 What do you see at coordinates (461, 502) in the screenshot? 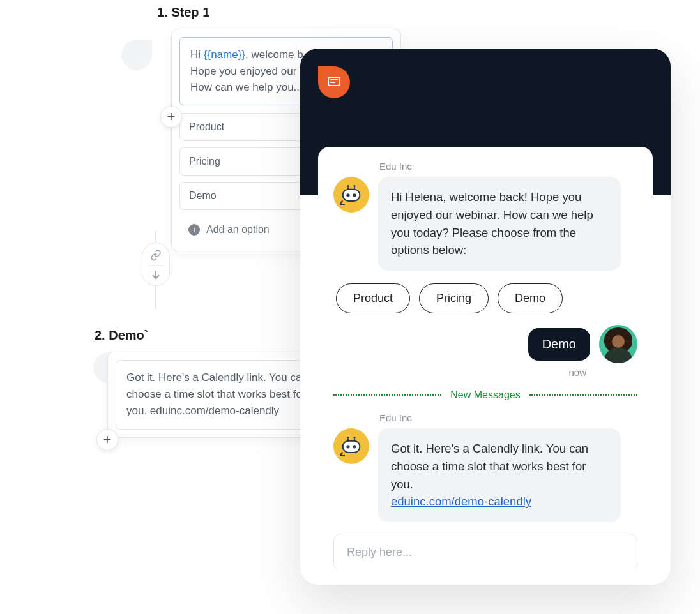
I see `calendly-link: eduinc.com/demo-calendly` at bounding box center [461, 502].